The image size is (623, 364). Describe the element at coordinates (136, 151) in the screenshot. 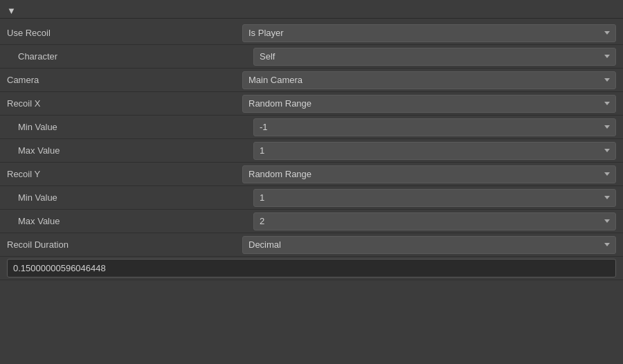

I see `label-recoil-x-max: Max Value` at that location.